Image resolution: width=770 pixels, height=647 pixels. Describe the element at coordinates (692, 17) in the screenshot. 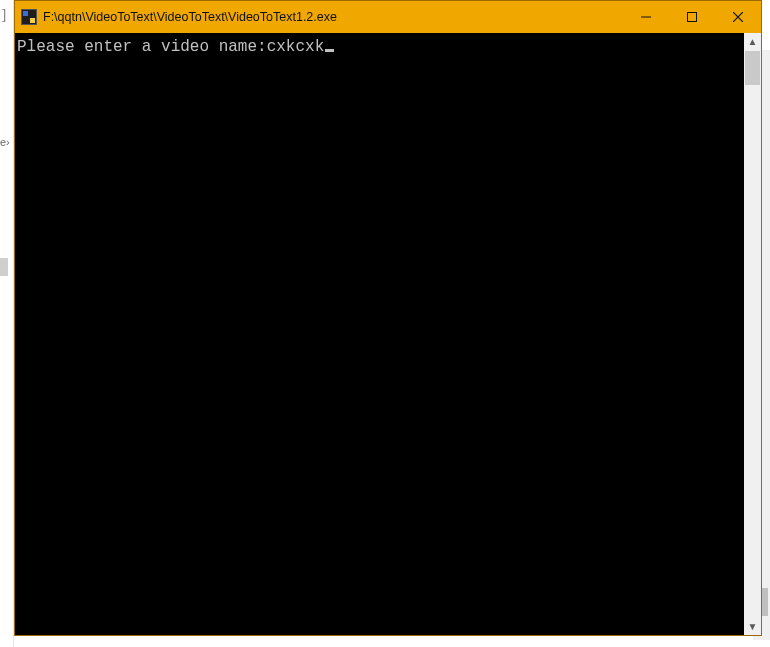

I see `maximize-icon` at that location.